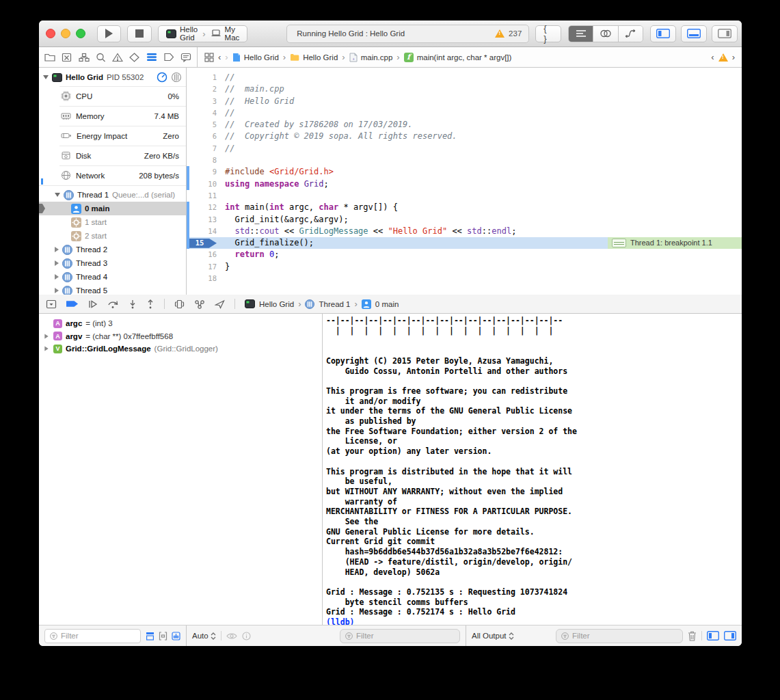 This screenshot has height=700, width=780. What do you see at coordinates (464, 243) in the screenshot?
I see `code-line: 15 Grid_finalize();Thread 1: breakpoint …` at bounding box center [464, 243].